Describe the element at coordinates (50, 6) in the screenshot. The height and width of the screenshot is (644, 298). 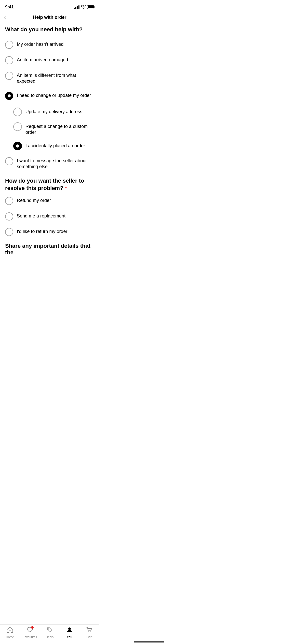
I see `status-bar: 9:41` at that location.